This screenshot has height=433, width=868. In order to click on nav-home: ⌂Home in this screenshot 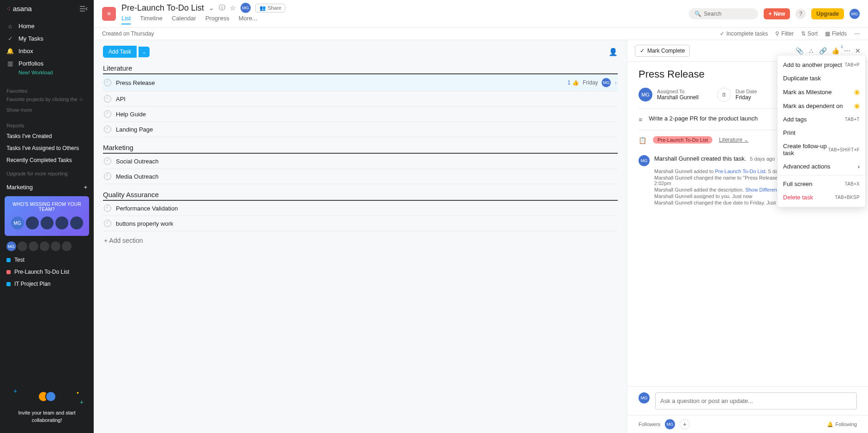, I will do `click(47, 26)`.